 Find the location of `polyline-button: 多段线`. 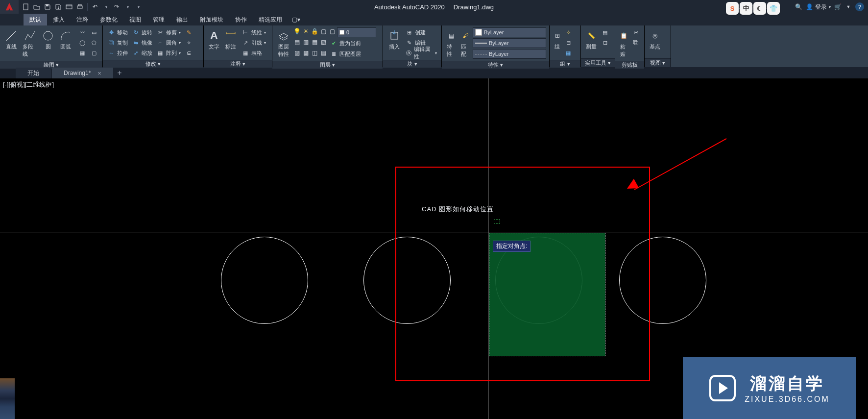

polyline-button: 多段线 is located at coordinates (29, 43).